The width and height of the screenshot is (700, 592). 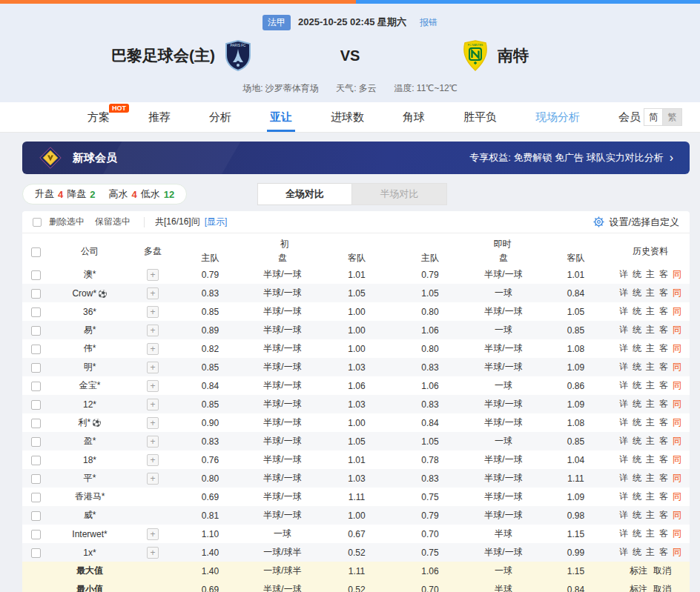 I want to click on tab-asian-handicap: 亚让, so click(x=281, y=117).